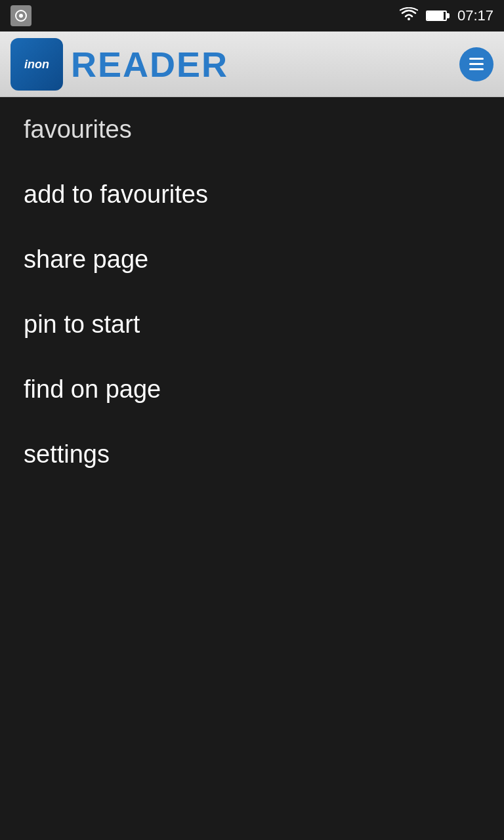  What do you see at coordinates (252, 194) in the screenshot?
I see `menu-item-add-to-favourites: add to favourites` at bounding box center [252, 194].